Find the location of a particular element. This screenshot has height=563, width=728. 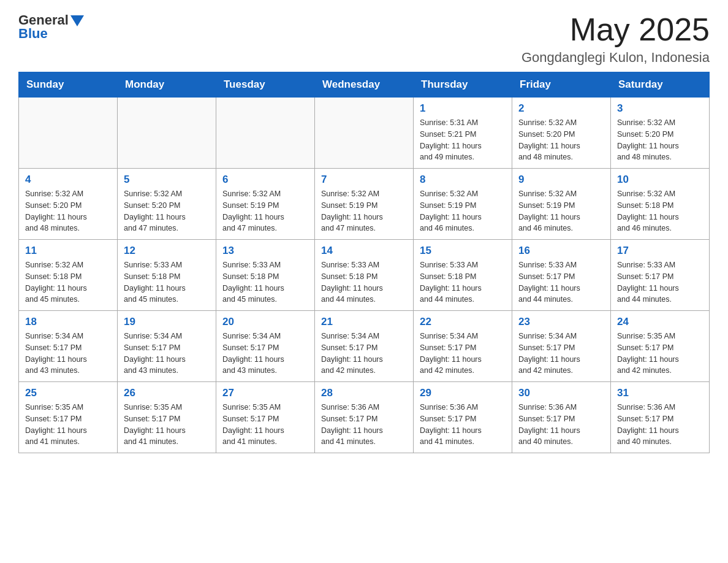

day-number: 12 is located at coordinates (167, 251).